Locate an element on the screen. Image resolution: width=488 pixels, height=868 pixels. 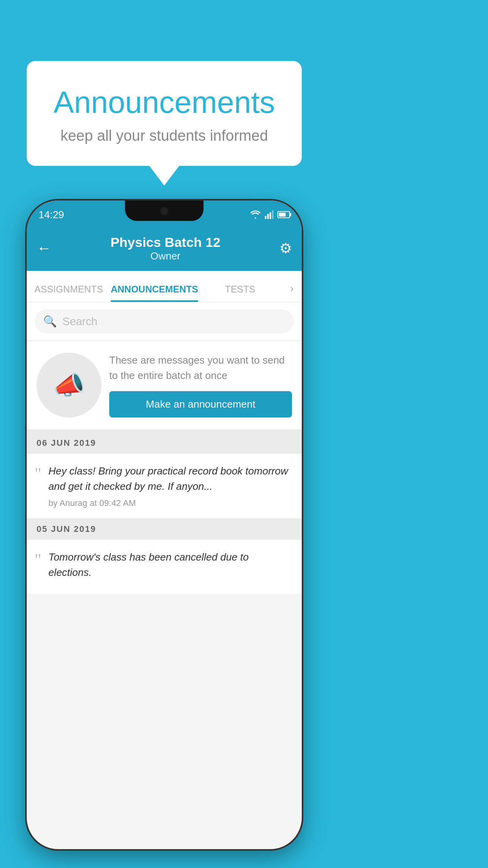
announcement-content-1: Hey class! Bring your practical record b… is located at coordinates (171, 486).